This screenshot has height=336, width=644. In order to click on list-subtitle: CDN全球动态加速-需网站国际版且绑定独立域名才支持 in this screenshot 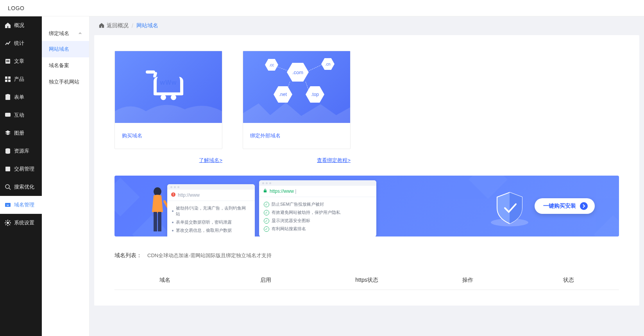, I will do `click(209, 256)`.